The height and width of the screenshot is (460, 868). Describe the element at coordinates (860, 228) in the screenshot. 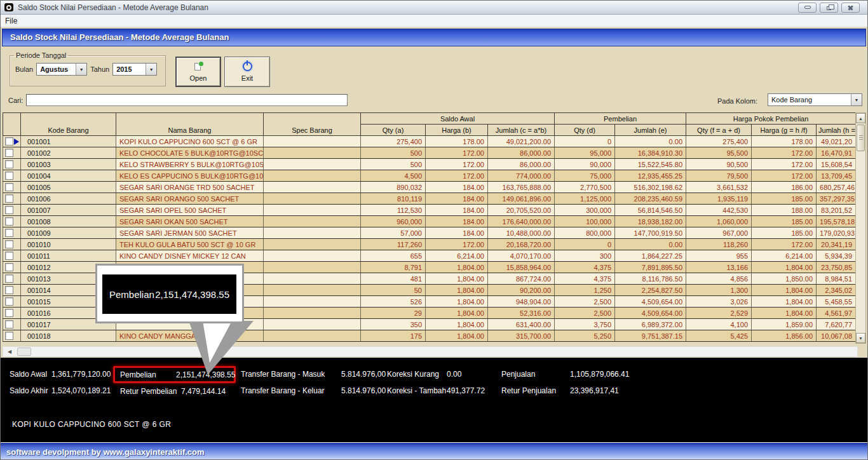

I see `vertical-scrollbar: ▲ ▼` at that location.